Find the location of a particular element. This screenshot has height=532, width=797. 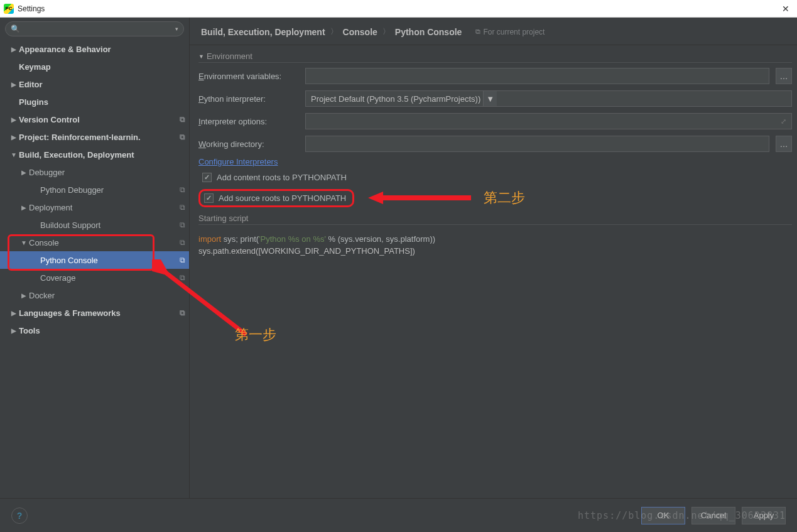

tree-label: Version Control is located at coordinates (49, 119).